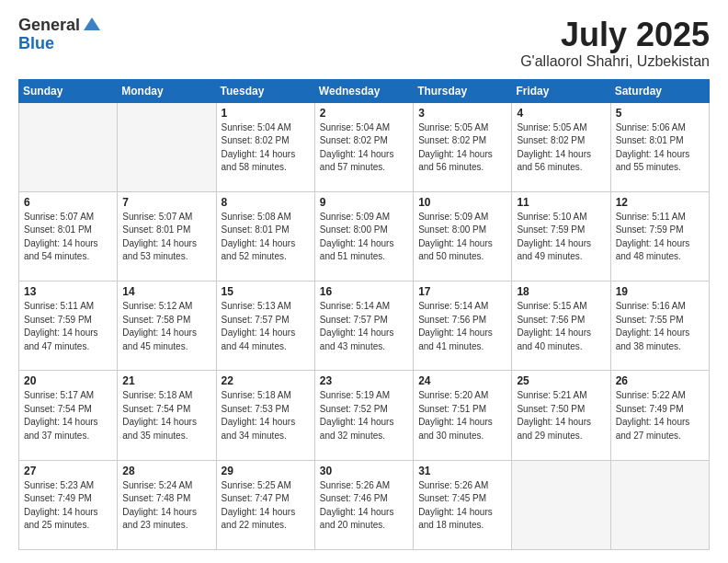 The height and width of the screenshot is (563, 728). Describe the element at coordinates (166, 327) in the screenshot. I see `day-info: Sunrise: 5:12 AM Sunset: 7:58 PM Dayligh…` at that location.